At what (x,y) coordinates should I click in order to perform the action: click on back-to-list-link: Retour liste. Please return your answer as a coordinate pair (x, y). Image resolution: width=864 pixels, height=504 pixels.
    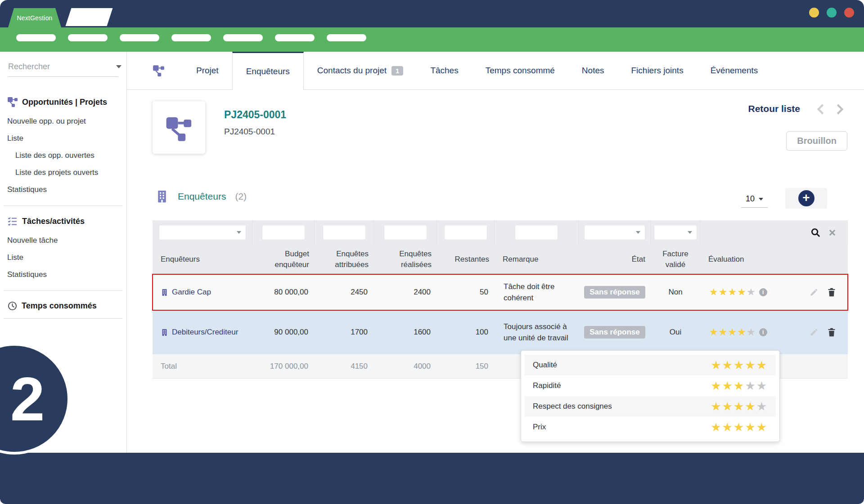
    Looking at the image, I should click on (774, 109).